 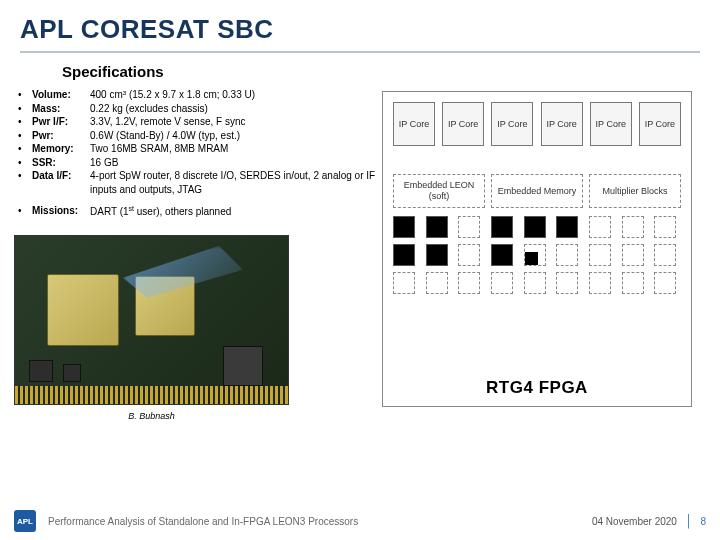 I want to click on spec-label: Volume:, so click(x=61, y=95).